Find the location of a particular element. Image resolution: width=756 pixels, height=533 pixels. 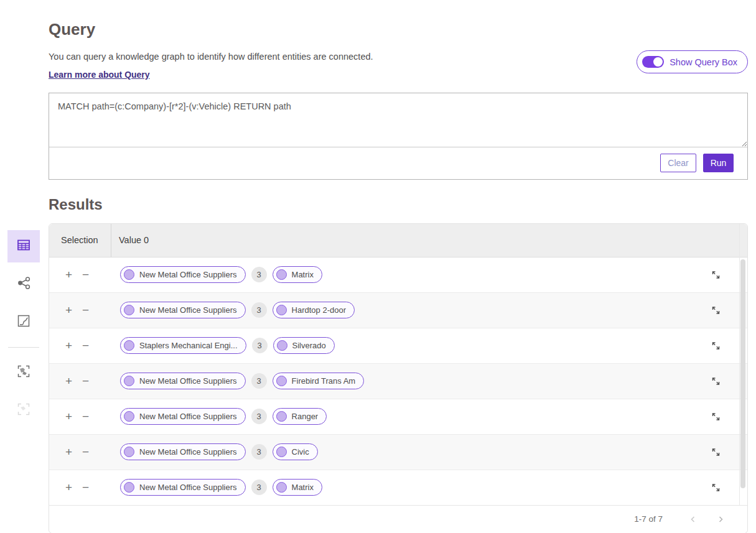

table-scrollbar is located at coordinates (743, 381).